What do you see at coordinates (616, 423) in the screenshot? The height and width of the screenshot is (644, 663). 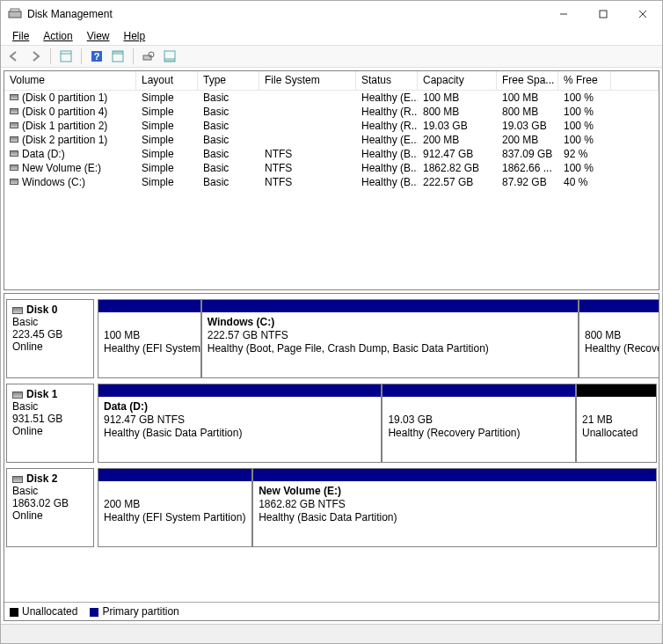 I see `partition-unallocated: 21 MBUnallocated` at bounding box center [616, 423].